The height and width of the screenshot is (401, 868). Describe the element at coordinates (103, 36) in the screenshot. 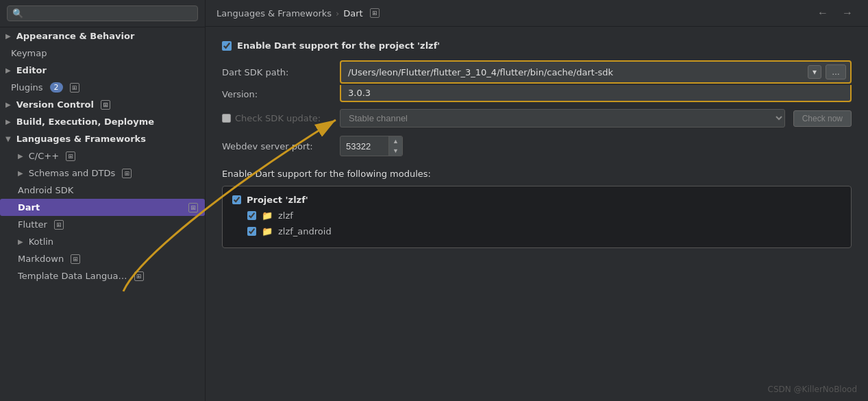

I see `sidebar-item-appearance: ▶ Appearance & Behavior` at that location.